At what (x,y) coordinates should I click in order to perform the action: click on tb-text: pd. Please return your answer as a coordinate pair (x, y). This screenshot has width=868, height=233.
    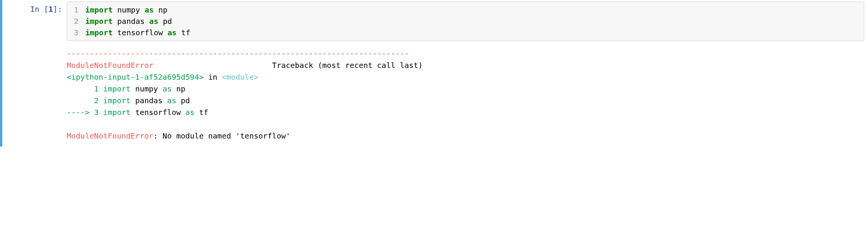
    Looking at the image, I should click on (183, 101).